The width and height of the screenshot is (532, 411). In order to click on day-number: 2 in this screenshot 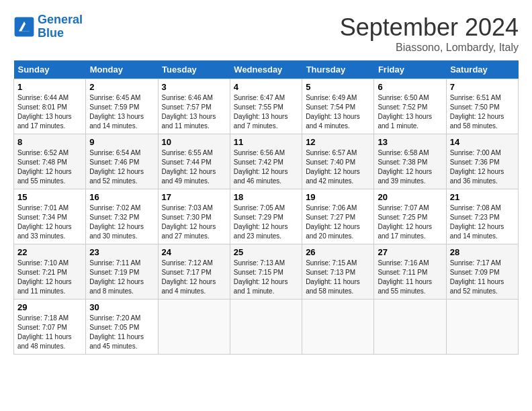, I will do `click(122, 87)`.